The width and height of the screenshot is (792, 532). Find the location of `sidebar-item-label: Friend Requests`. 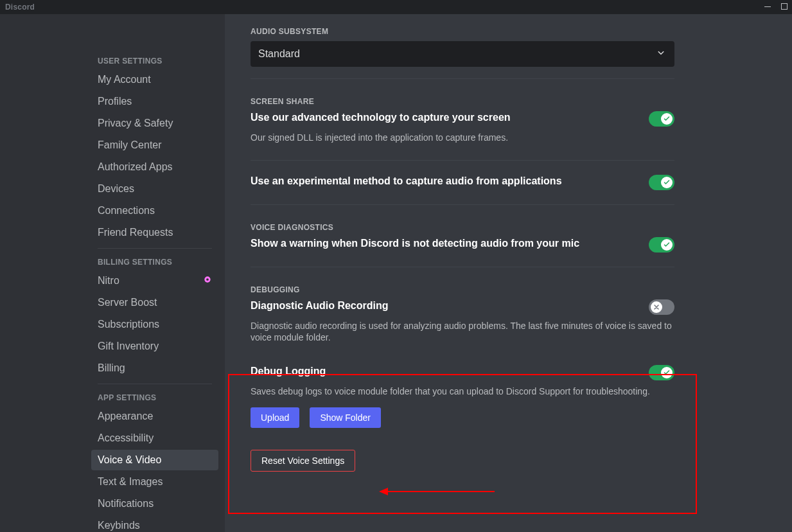

sidebar-item-label: Friend Requests is located at coordinates (135, 233).